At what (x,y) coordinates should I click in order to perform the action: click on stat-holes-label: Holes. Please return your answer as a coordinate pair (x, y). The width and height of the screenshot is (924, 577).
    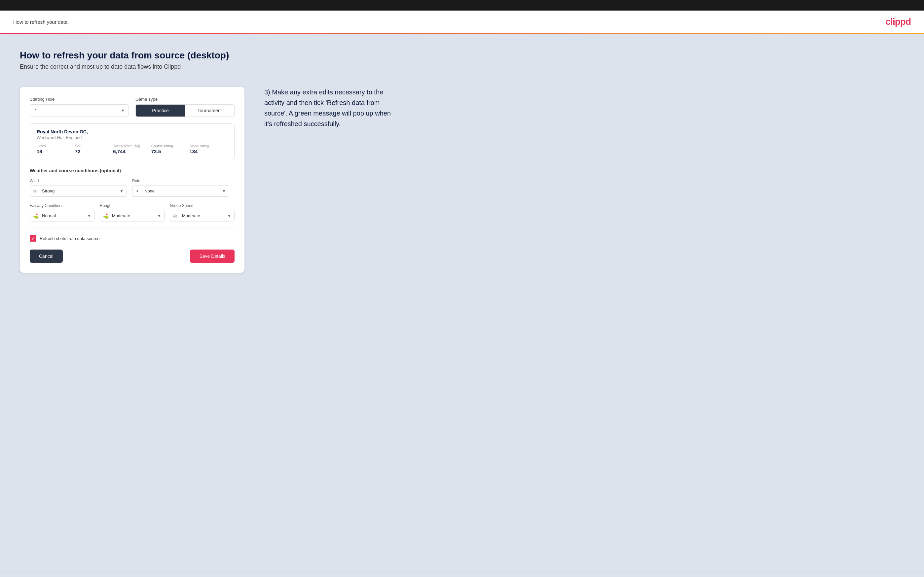
    Looking at the image, I should click on (56, 146).